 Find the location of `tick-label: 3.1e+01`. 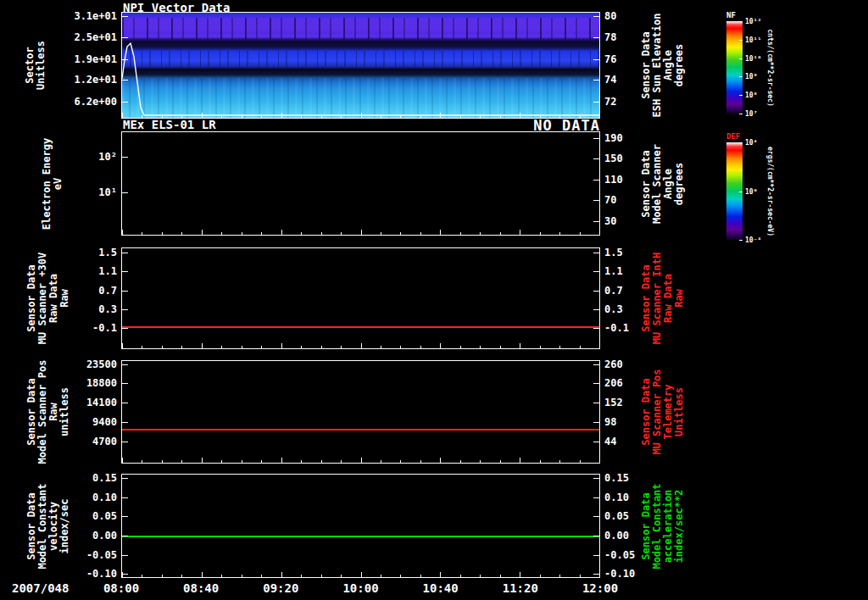

tick-label: 3.1e+01 is located at coordinates (95, 16).